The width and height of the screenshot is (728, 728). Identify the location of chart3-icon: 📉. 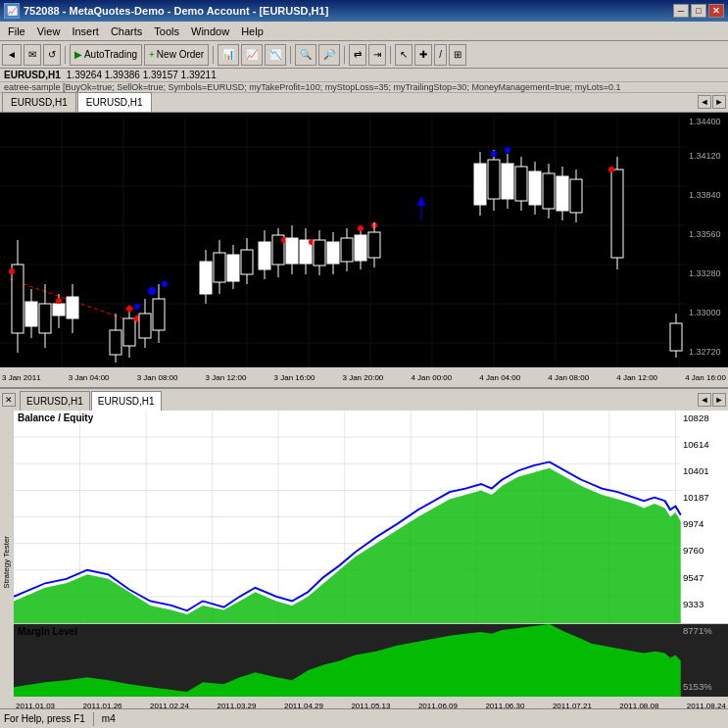
(275, 55).